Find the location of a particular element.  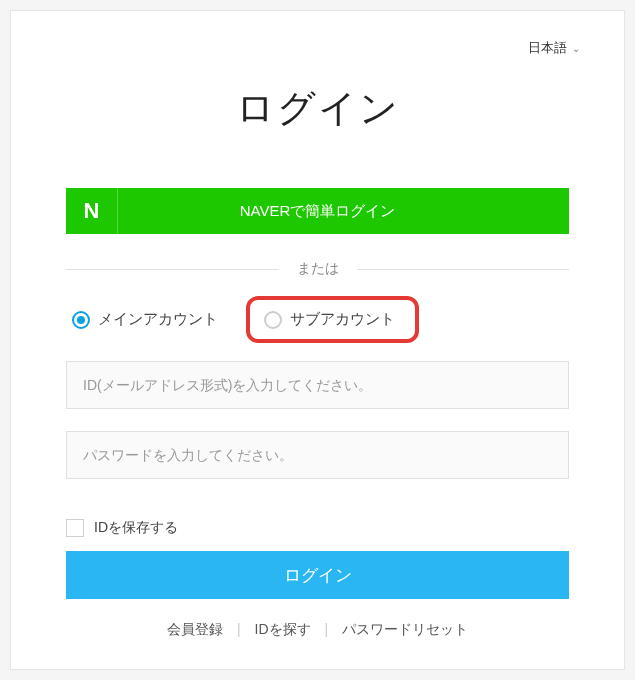

footer-links: 会員登録 | IDを探す | パスワードリセット is located at coordinates (318, 630).